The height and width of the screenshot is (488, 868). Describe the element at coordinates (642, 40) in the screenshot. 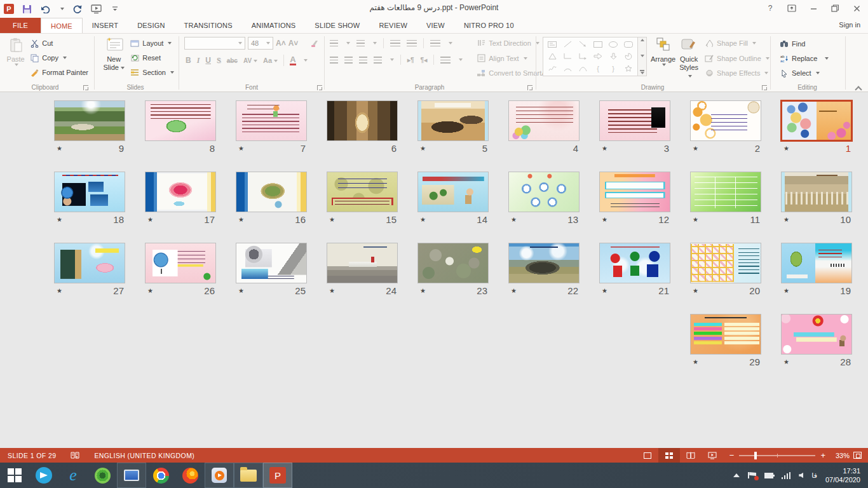

I see `shapes-scroll-up-icon` at that location.